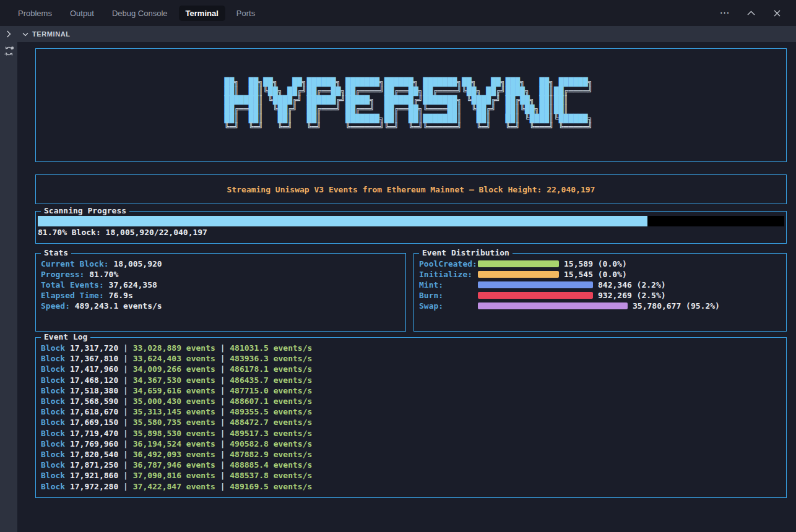 This screenshot has width=796, height=532. I want to click on event-log-row: Block 17,317,720 | 33,028,889 events | 4…, so click(413, 348).